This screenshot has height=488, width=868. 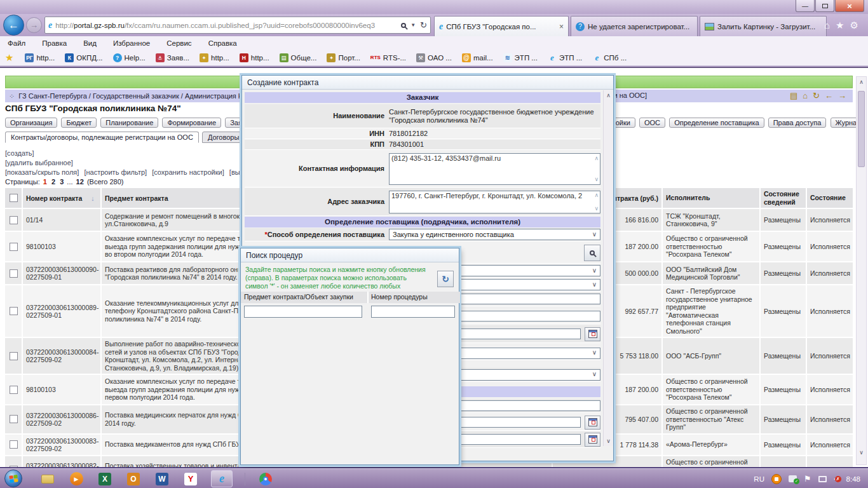 I want to click on yandex-browser-icon: Y, so click(x=191, y=479).